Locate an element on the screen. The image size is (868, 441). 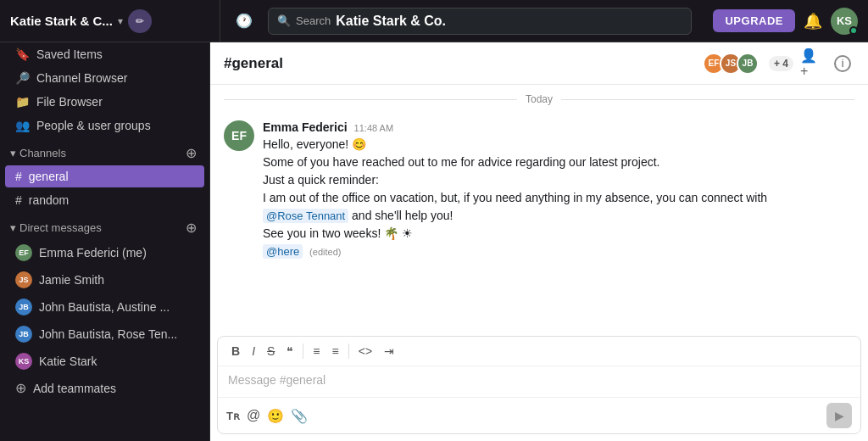
add-dm-button: ⊕ is located at coordinates (191, 227).